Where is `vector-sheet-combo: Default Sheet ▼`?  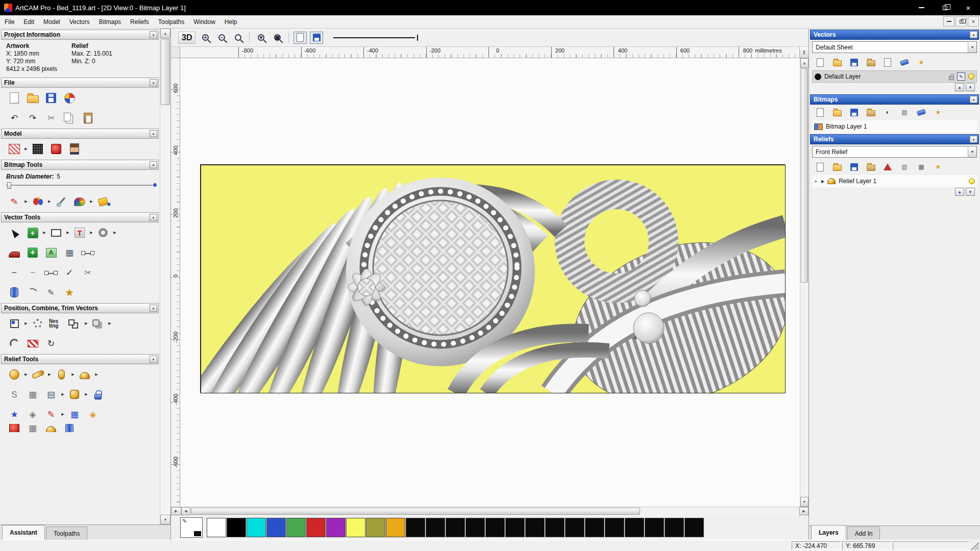 vector-sheet-combo: Default Sheet ▼ is located at coordinates (894, 47).